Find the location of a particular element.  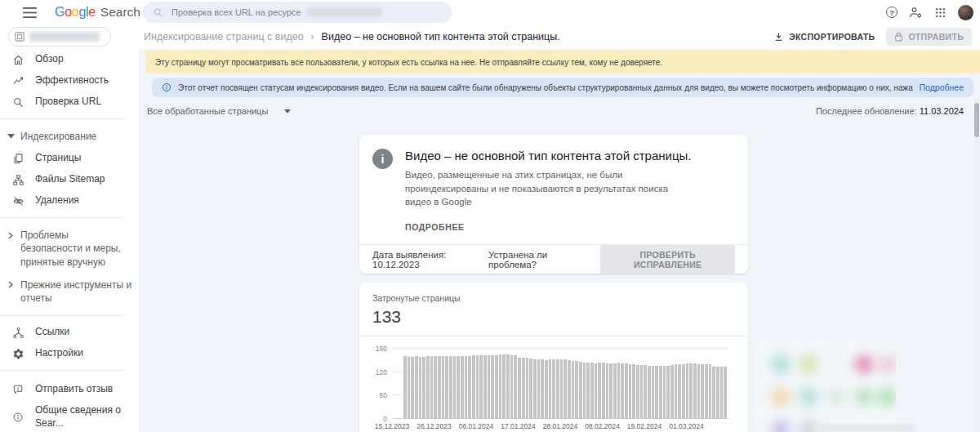

sidebar-item-url-inspection: Проверка URL is located at coordinates (69, 102).